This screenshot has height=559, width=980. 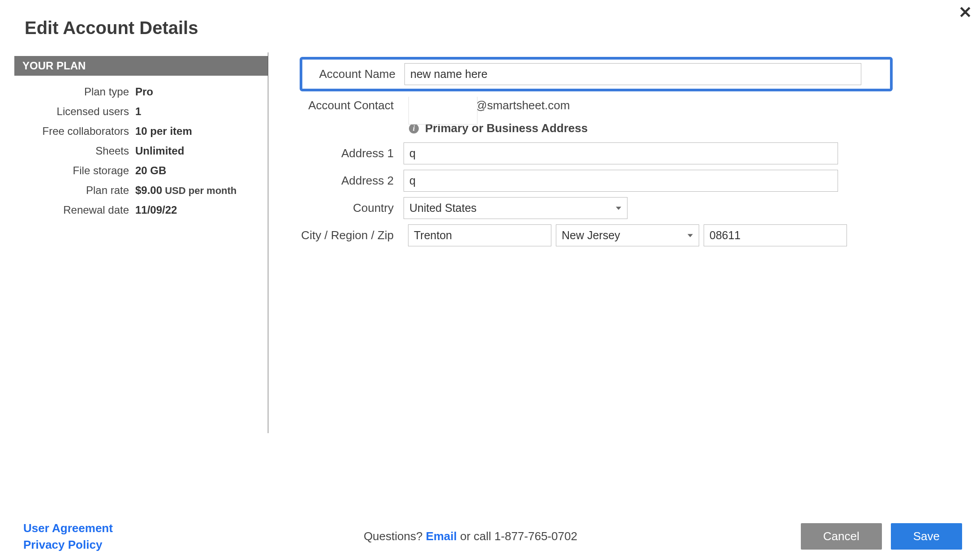 I want to click on close-icon: ✕, so click(x=965, y=13).